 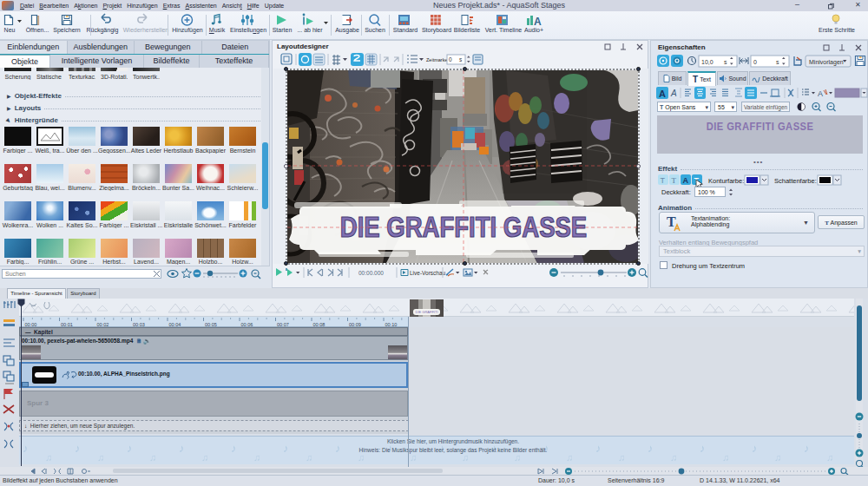 What do you see at coordinates (372, 273) in the screenshot?
I see `svg-text: 00:00.000` at bounding box center [372, 273].